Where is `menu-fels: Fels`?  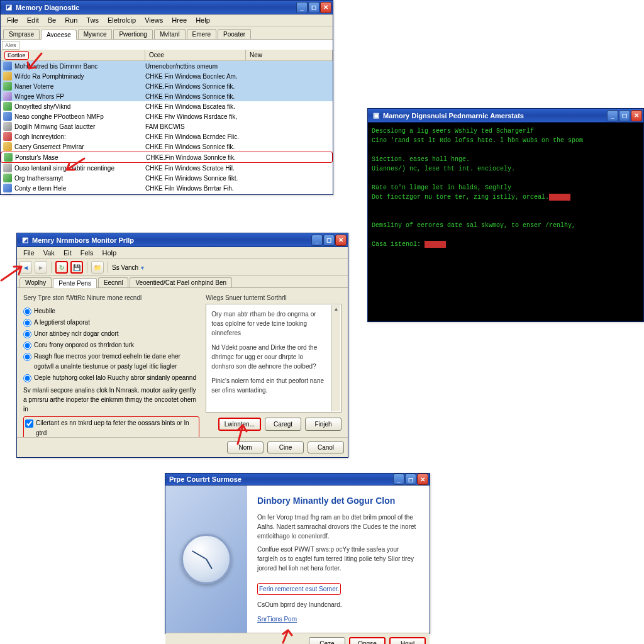 menu-fels: Fels is located at coordinates (87, 253).